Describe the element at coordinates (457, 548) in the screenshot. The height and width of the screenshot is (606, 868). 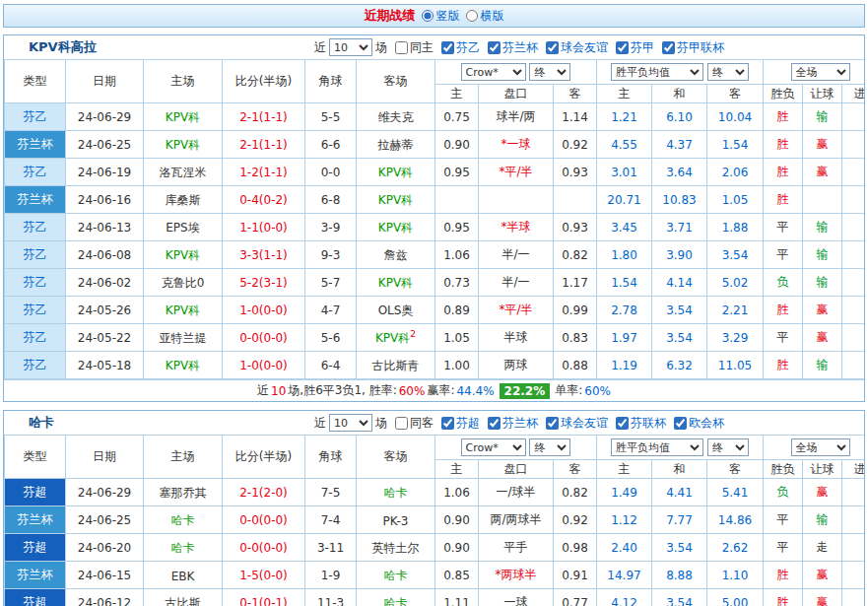
I see `handicap-home-odds: 0.90` at that location.